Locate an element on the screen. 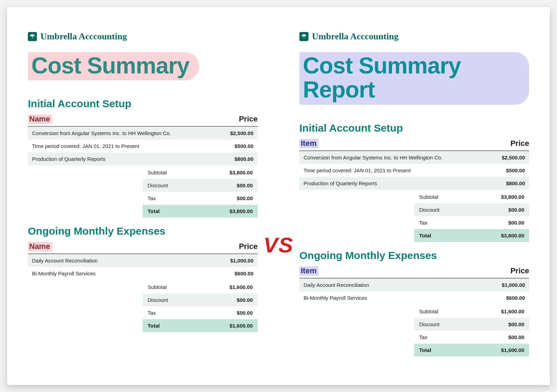 The height and width of the screenshot is (392, 557). vs-label: VS is located at coordinates (278, 245).